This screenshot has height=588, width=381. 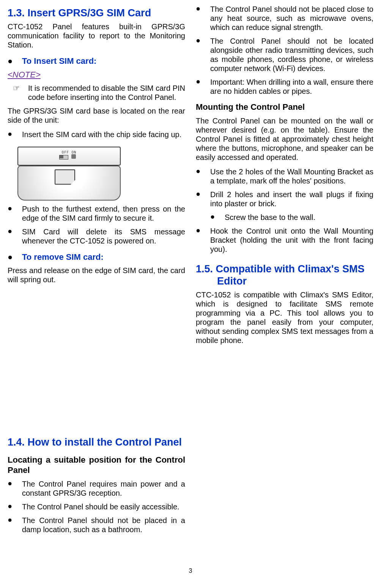 What do you see at coordinates (285, 176) in the screenshot?
I see `mounting-item-1-row: ● Use the 2 holes of the Wall Mounting B…` at bounding box center [285, 176].